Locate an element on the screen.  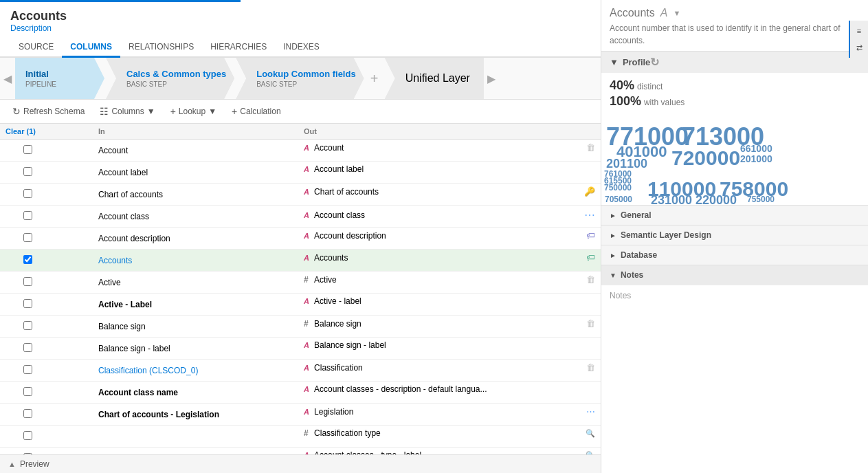
action-icon: 🔍 is located at coordinates (590, 433).